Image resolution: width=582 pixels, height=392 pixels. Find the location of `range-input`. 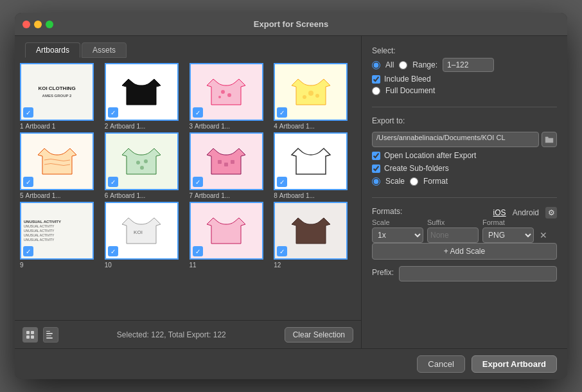

range-input is located at coordinates (468, 65).